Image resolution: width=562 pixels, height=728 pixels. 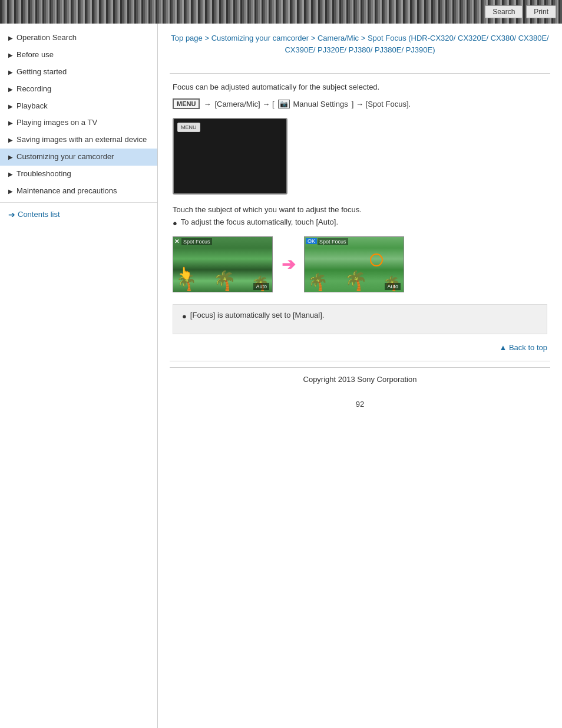 I want to click on menu-instruction-text: [Camera/Mic] → [, so click(x=244, y=104).